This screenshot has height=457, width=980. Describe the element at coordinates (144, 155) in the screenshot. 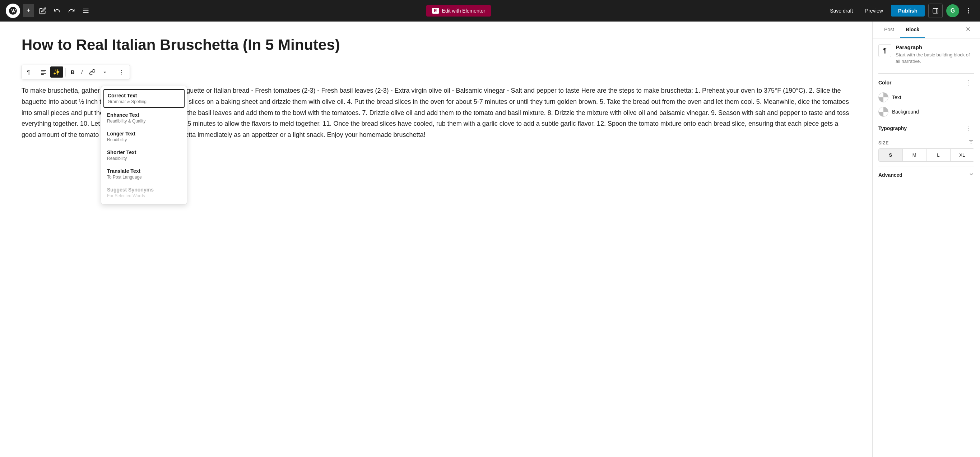

I see `ai-menu-item-shorter-text: Shorter Text Readibility` at that location.